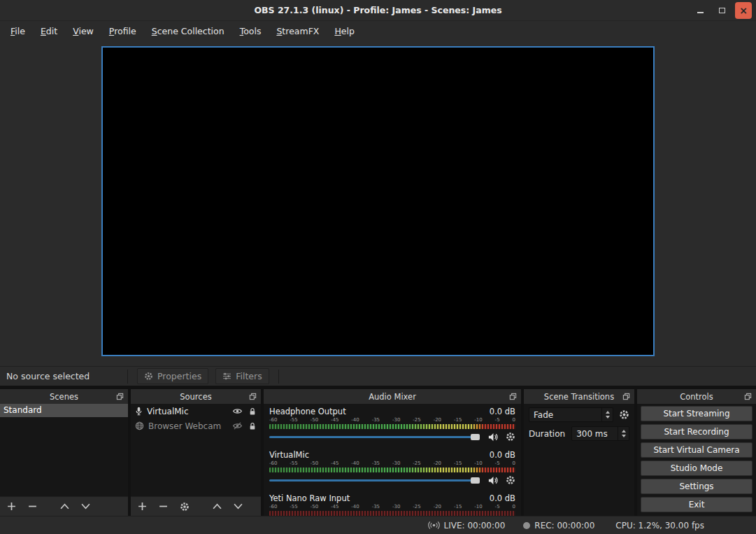 The image size is (756, 534). Describe the element at coordinates (64, 450) in the screenshot. I see `scenes-list: Standard` at that location.